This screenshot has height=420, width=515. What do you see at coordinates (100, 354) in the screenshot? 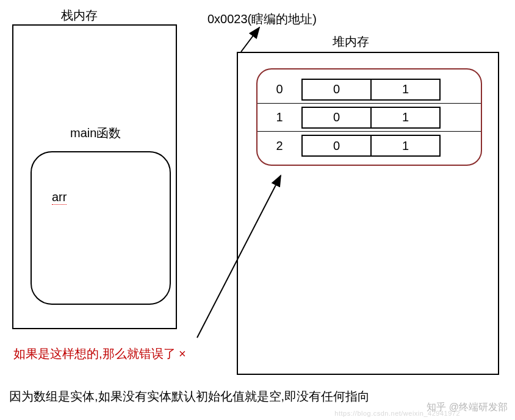
I see `error-warning-text: 如果是这样想的,那么就错误了 ×` at bounding box center [100, 354].